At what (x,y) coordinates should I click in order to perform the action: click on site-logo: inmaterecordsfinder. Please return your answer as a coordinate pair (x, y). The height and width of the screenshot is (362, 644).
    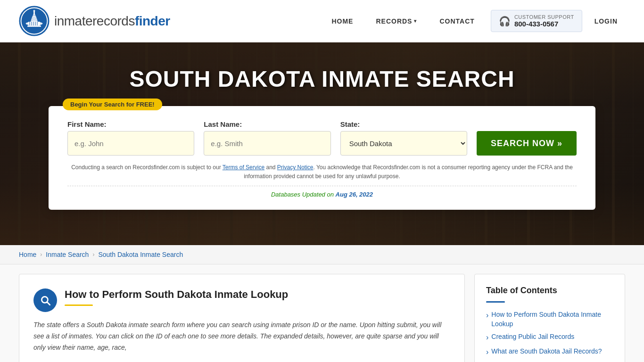
    Looking at the image, I should click on (94, 21).